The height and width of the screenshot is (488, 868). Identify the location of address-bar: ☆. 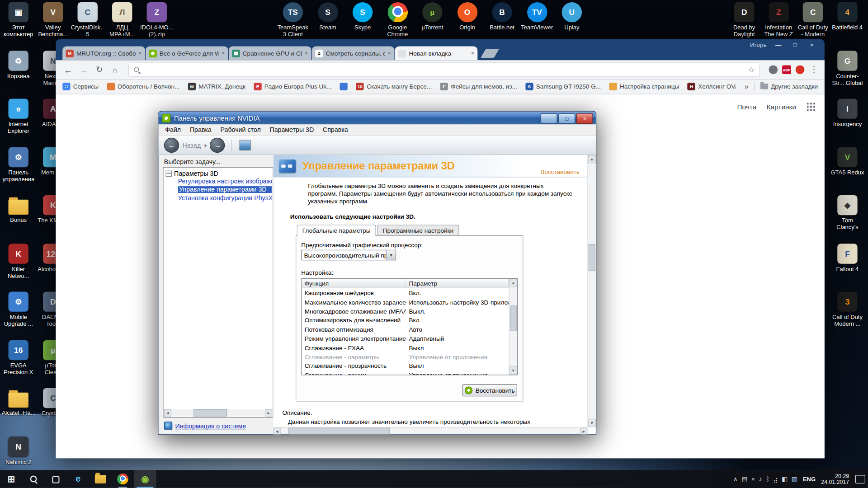
(444, 70).